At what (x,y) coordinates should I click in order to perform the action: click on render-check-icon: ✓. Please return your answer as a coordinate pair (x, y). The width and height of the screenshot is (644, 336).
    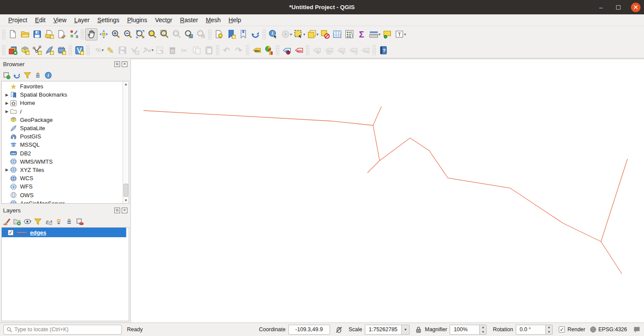
    Looking at the image, I should click on (562, 329).